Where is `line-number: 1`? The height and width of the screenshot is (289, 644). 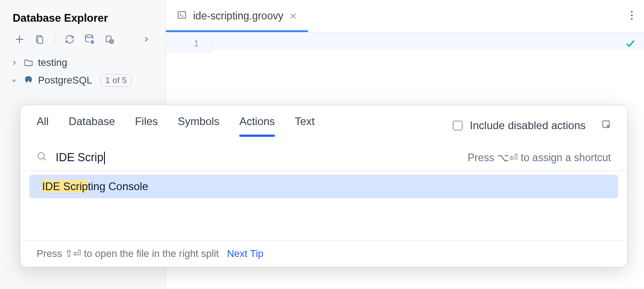 line-number: 1 is located at coordinates (183, 43).